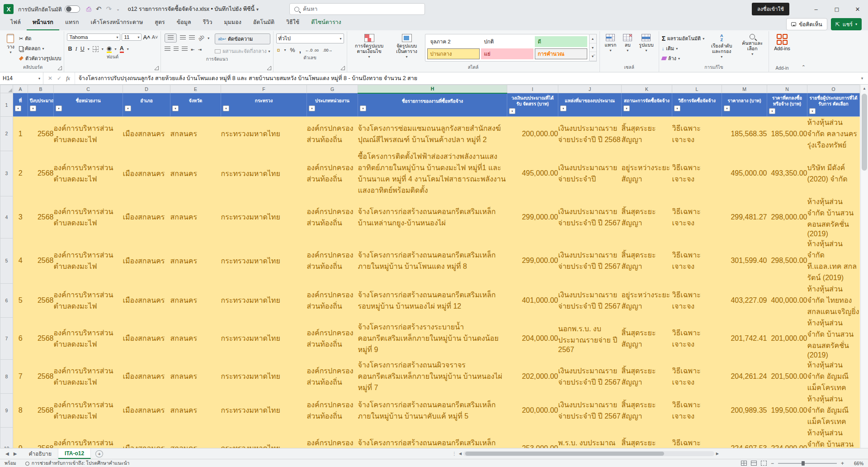 Image resolution: width=868 pixels, height=467 pixels. What do you see at coordinates (333, 173) in the screenshot?
I see `cell-G3: องค์กรปกครองส่วนท้องถิ่น` at bounding box center [333, 173].